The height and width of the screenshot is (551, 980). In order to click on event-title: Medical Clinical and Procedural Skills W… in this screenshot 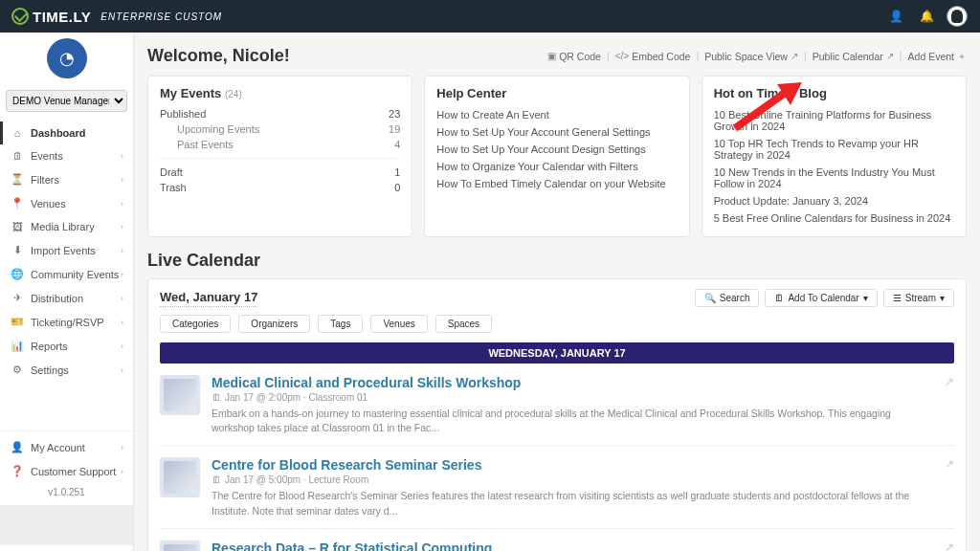, I will do `click(572, 383)`.